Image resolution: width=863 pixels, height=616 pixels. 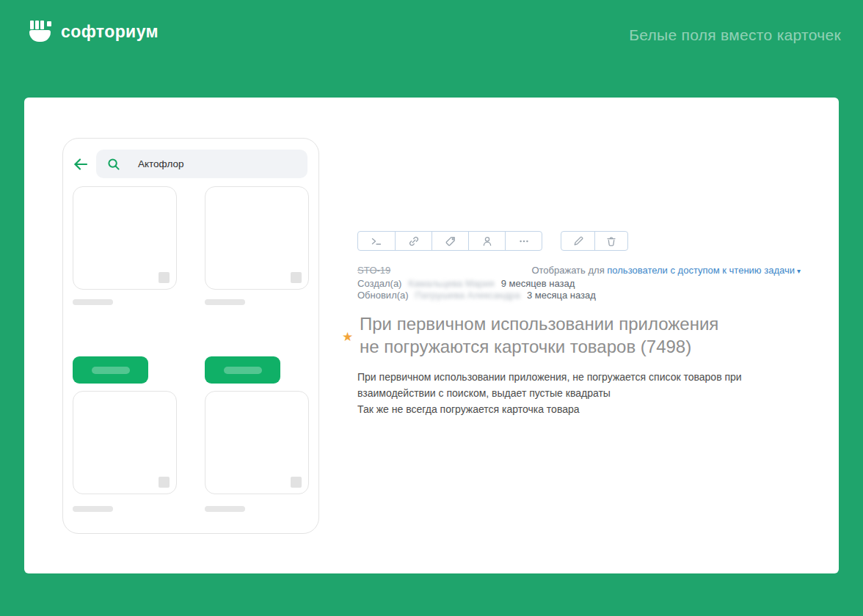 I want to click on updated-label: Обновил(а), so click(x=383, y=295).